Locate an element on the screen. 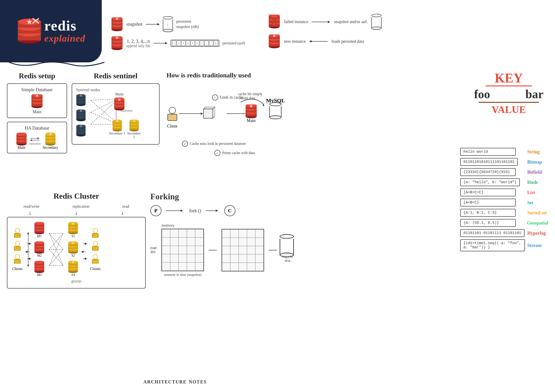  forking-section: Forking P fork () C page 4kb memory is located at coordinates (222, 235).